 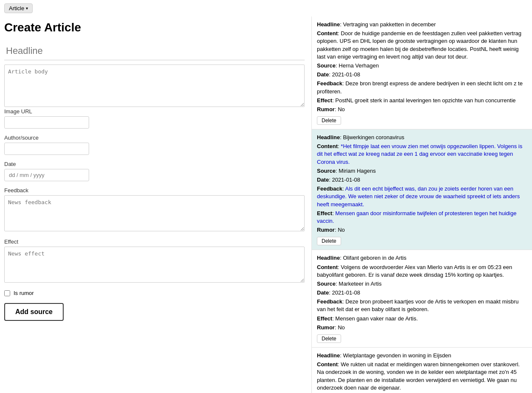 What do you see at coordinates (154, 242) in the screenshot?
I see `effect-label: Effect` at bounding box center [154, 242].